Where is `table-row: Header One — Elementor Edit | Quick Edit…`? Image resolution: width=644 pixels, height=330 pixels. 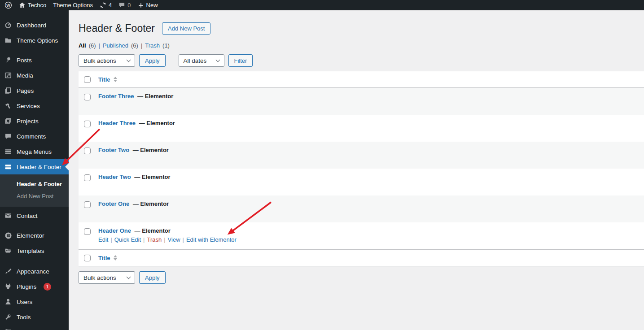
table-row: Header One — Elementor Edit | Quick Edit… is located at coordinates (361, 236).